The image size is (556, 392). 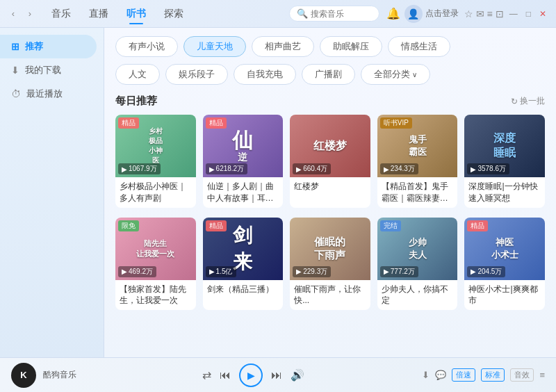 What do you see at coordinates (147, 47) in the screenshot?
I see `cat-tab-novel: 有声小说` at bounding box center [147, 47].